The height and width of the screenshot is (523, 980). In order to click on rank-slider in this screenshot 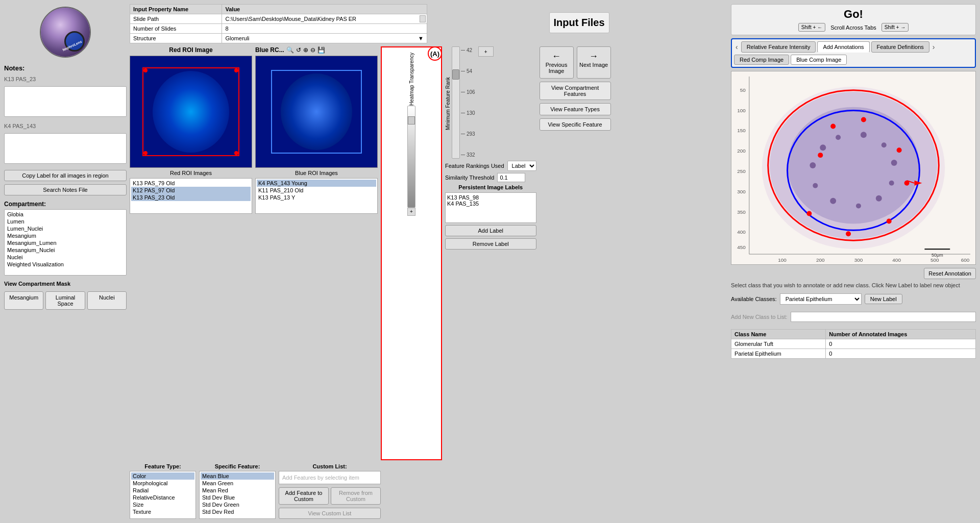, I will do `click(456, 103)`.